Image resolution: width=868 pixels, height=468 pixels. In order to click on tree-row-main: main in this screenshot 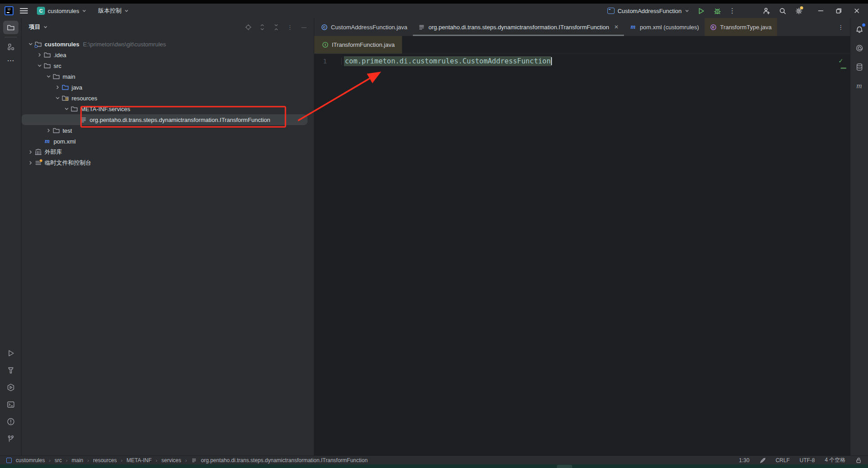, I will do `click(167, 76)`.